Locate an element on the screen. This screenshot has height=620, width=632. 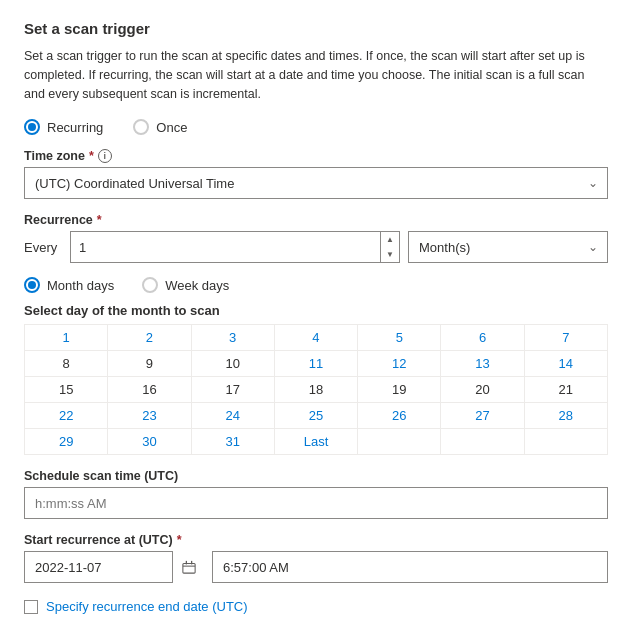
calendar-day: 2 is located at coordinates (150, 338).